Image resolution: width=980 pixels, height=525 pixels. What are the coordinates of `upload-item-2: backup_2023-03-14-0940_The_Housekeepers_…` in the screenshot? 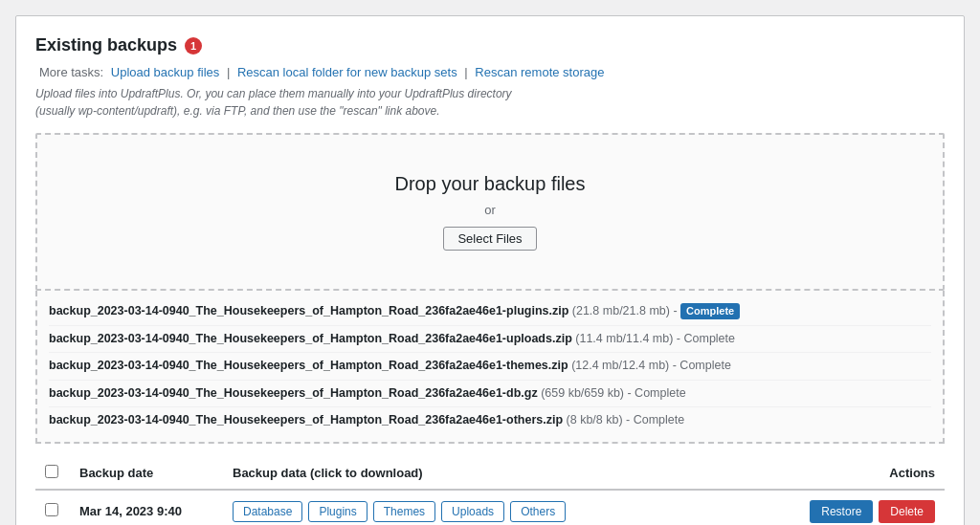 It's located at (490, 367).